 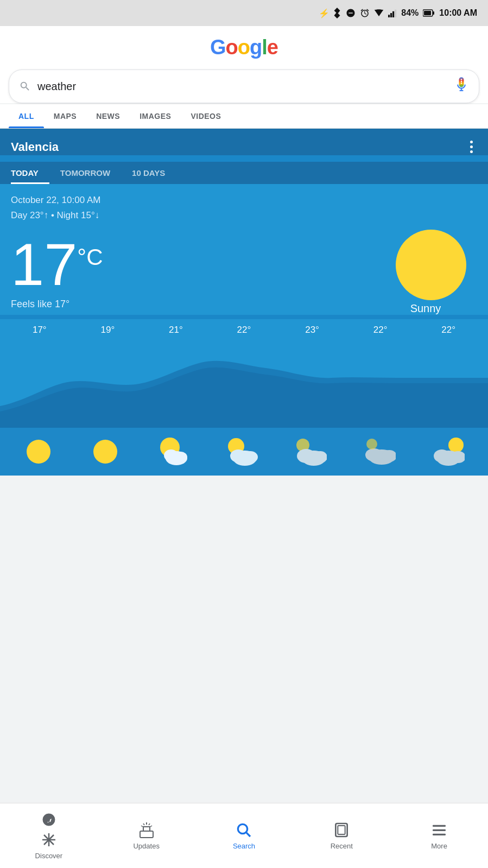 I want to click on sun-full-icon, so click(x=39, y=452).